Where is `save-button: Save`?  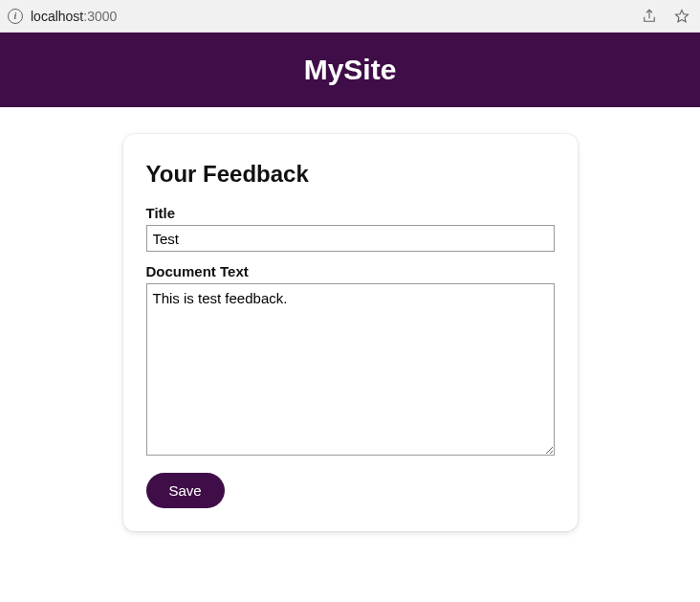
save-button: Save is located at coordinates (186, 490).